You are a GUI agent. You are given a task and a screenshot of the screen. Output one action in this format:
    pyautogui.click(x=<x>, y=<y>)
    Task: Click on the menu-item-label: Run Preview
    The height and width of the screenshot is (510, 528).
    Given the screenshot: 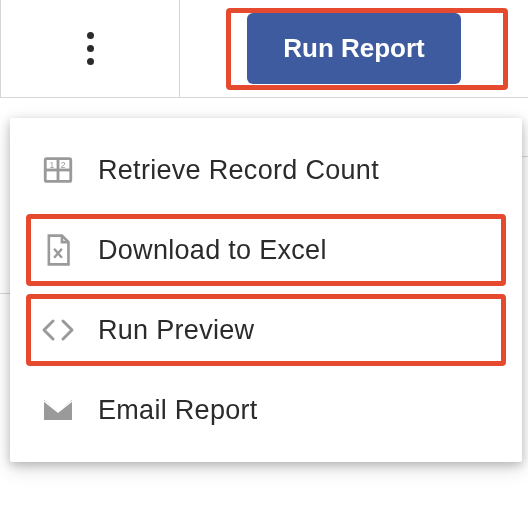 What is the action you would take?
    pyautogui.click(x=176, y=330)
    